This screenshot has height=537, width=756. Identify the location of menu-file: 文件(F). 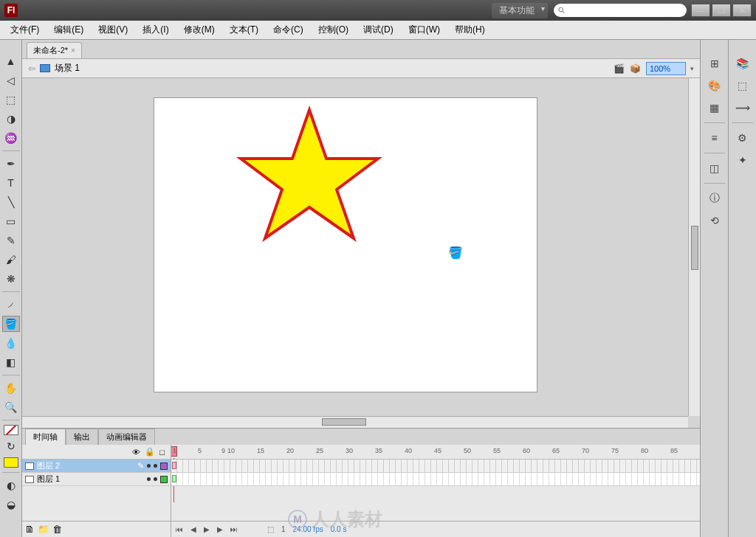
(25, 30).